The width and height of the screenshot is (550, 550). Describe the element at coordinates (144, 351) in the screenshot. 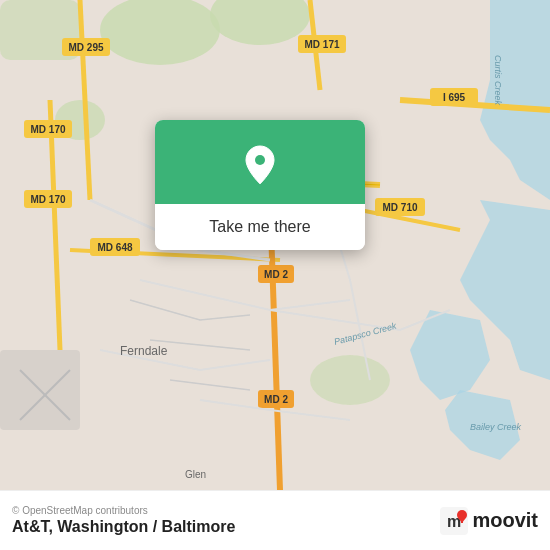

I see `svg-text: Ferndale` at that location.